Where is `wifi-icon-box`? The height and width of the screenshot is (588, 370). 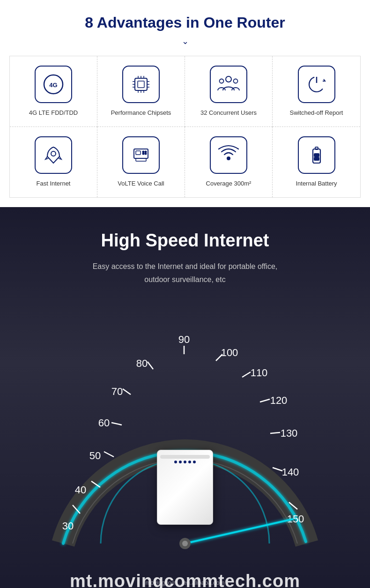
wifi-icon-box is located at coordinates (229, 155).